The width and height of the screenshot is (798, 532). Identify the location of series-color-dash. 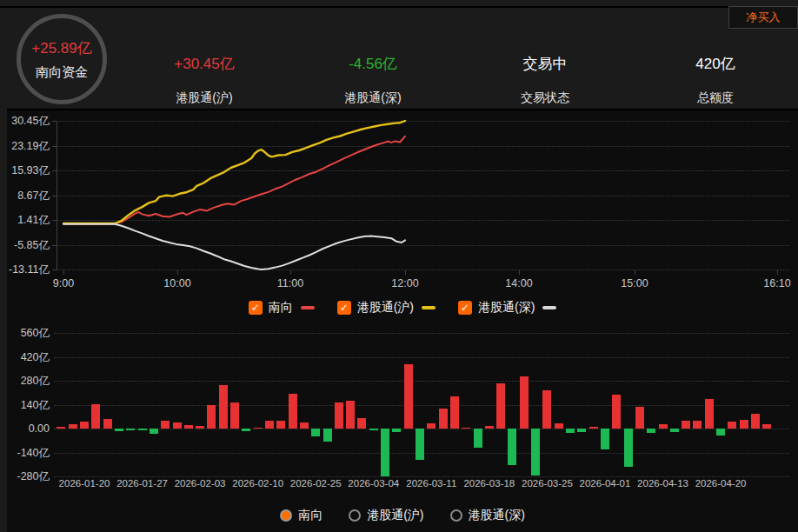
(429, 308).